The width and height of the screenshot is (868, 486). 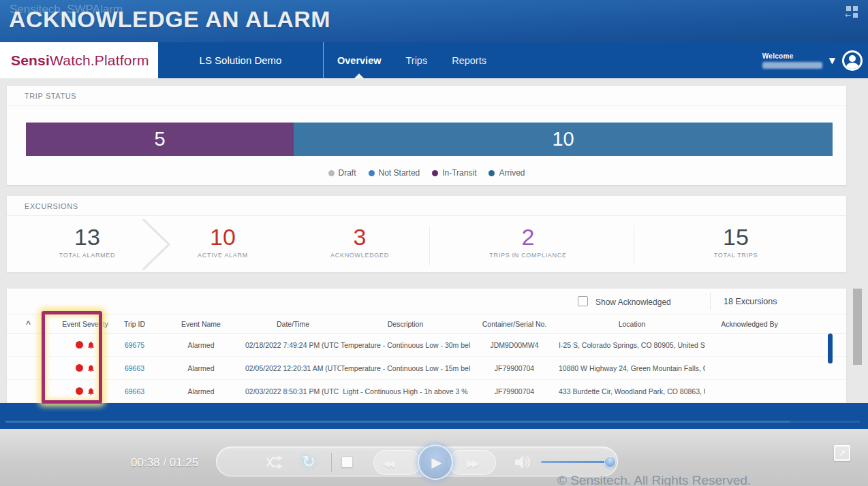 I want to click on show-acknowledged-checkbox, so click(x=583, y=301).